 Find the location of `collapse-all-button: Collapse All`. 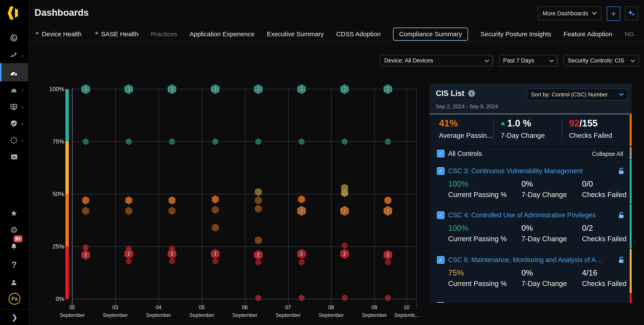

collapse-all-button: Collapse All is located at coordinates (608, 154).